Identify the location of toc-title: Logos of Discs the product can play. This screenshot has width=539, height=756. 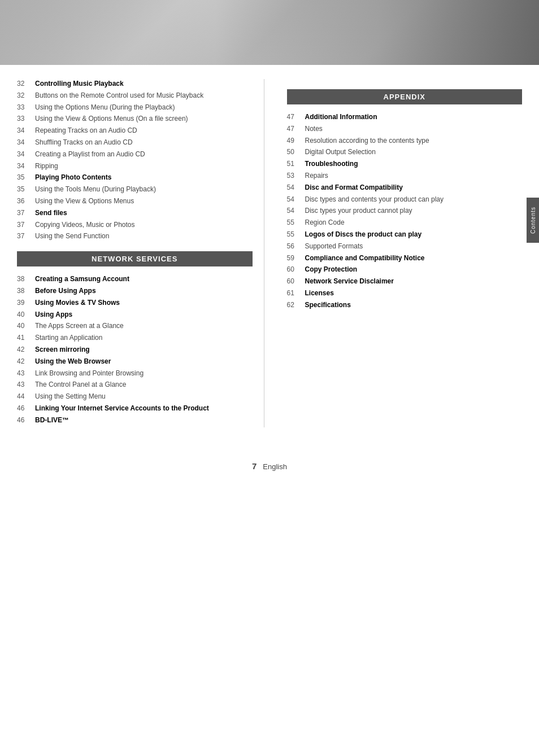
(364, 235).